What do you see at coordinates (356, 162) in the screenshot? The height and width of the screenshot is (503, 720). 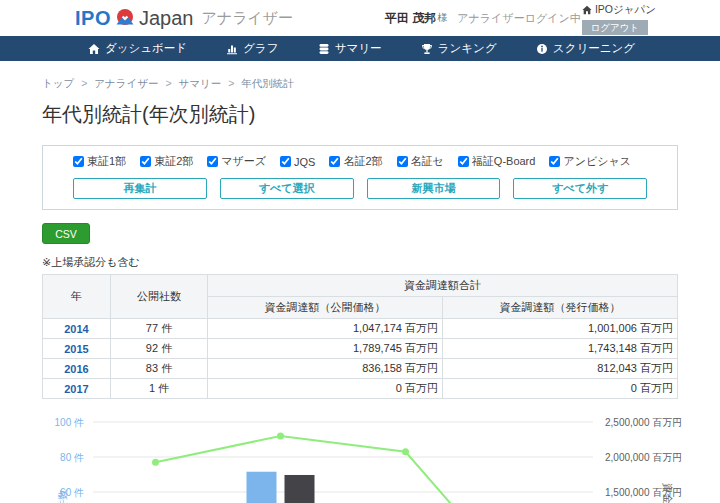 I see `market-checkbox-nse2: 名証2部` at bounding box center [356, 162].